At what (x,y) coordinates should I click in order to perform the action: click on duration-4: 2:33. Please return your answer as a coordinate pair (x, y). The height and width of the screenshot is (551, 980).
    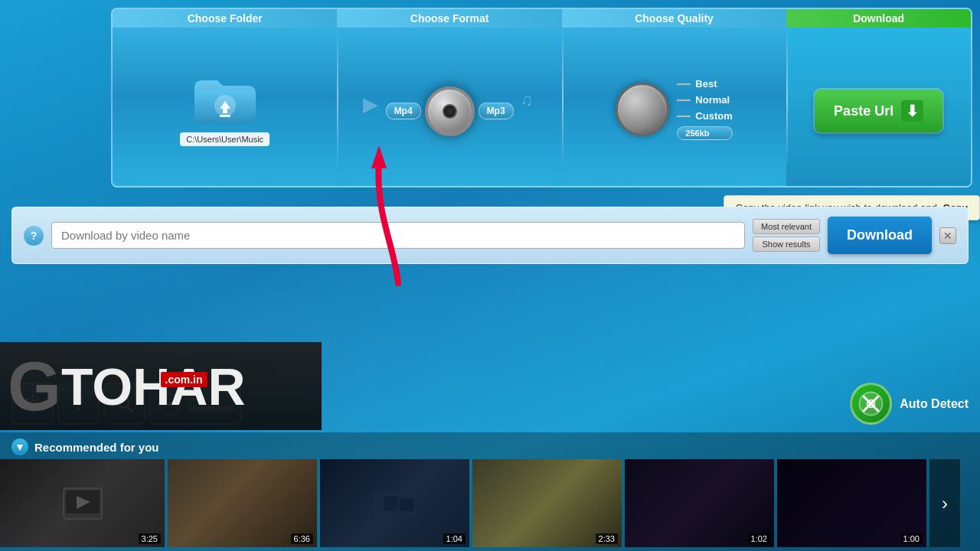
    Looking at the image, I should click on (606, 539).